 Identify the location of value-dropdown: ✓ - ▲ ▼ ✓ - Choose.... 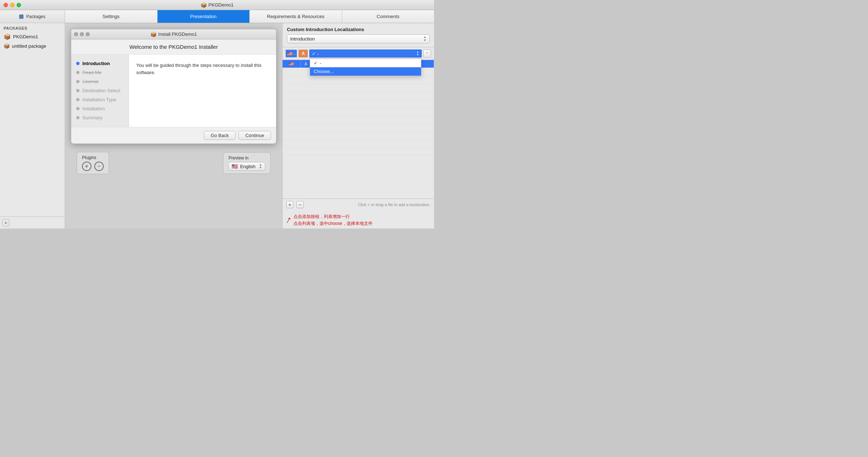
(366, 54).